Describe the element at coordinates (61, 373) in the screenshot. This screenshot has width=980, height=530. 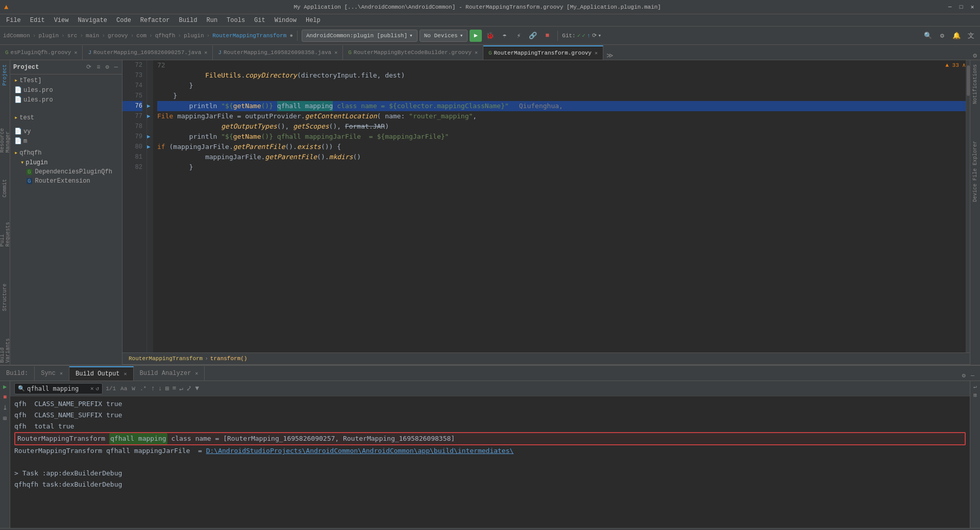
I see `sync-tab-close: ✕` at that location.